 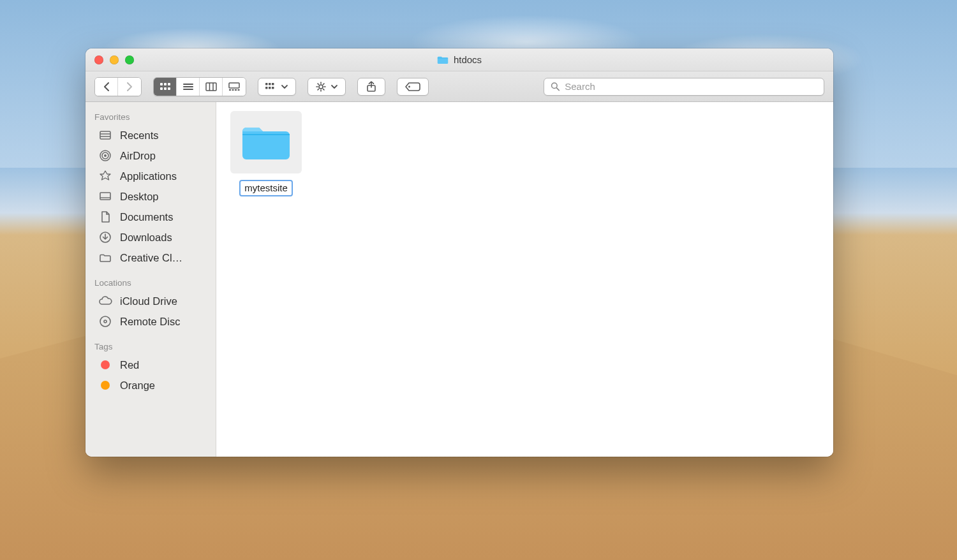 What do you see at coordinates (188, 87) in the screenshot?
I see `view-list-button` at bounding box center [188, 87].